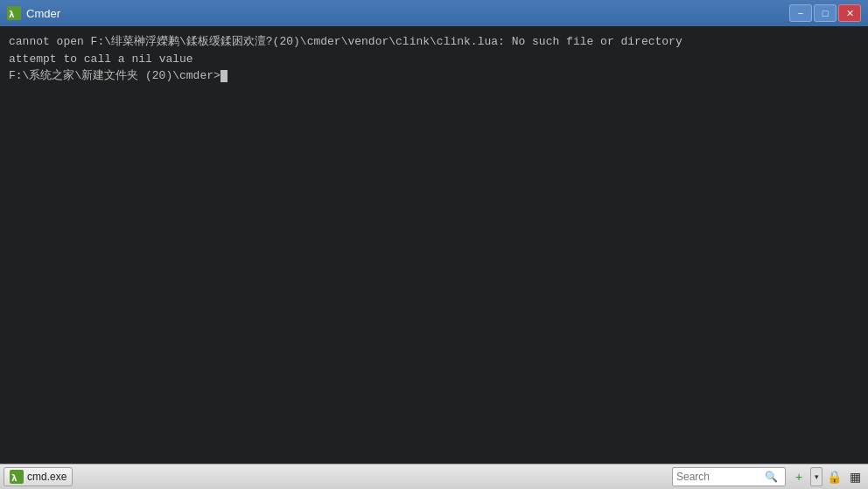 Image resolution: width=868 pixels, height=489 pixels. I want to click on grid-icon: ▦, so click(856, 477).